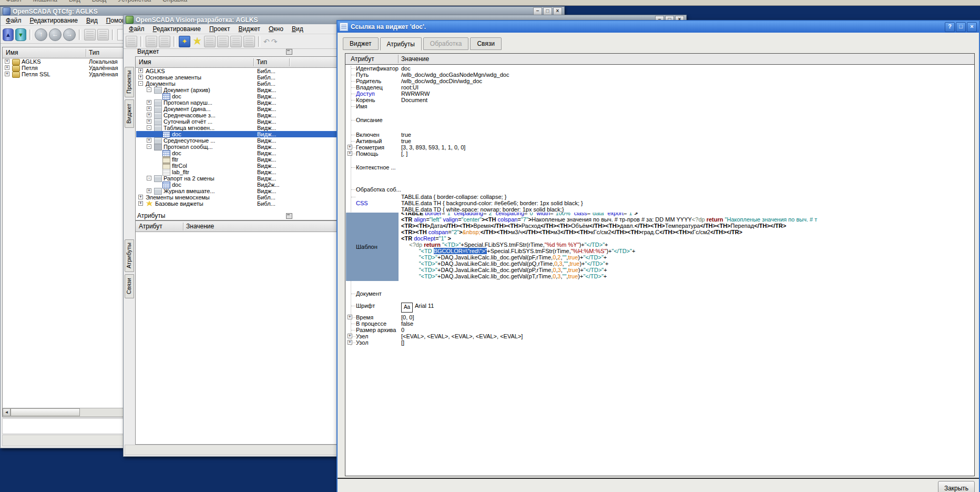 Image resolution: width=980 pixels, height=492 pixels. What do you see at coordinates (67, 62) in the screenshot?
I see `tree-row: +AGLKSЛокальная` at bounding box center [67, 62].